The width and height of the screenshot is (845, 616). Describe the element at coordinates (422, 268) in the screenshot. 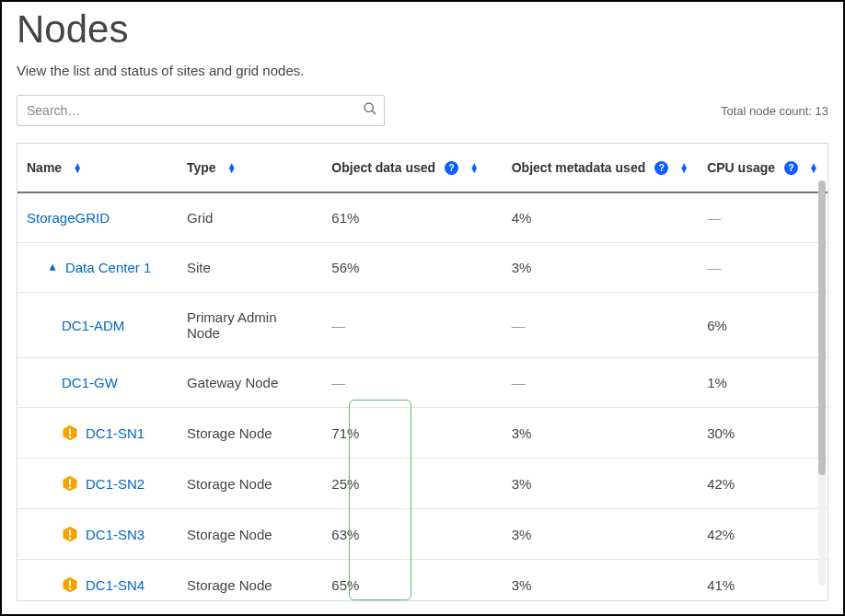

I see `table-row: ▼ Data Center 1 Site 56% 3% —` at that location.